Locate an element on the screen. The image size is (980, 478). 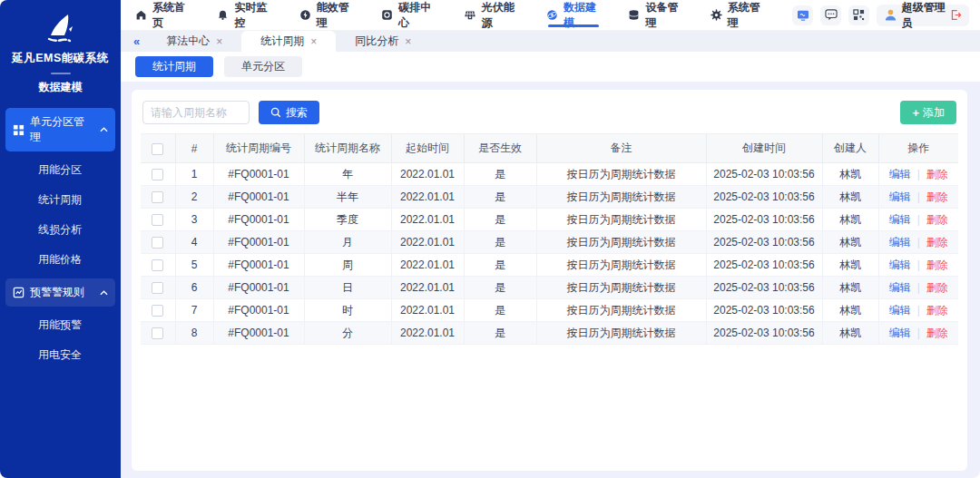
nav-item-carbon-center: 碳排中心 is located at coordinates (408, 15).